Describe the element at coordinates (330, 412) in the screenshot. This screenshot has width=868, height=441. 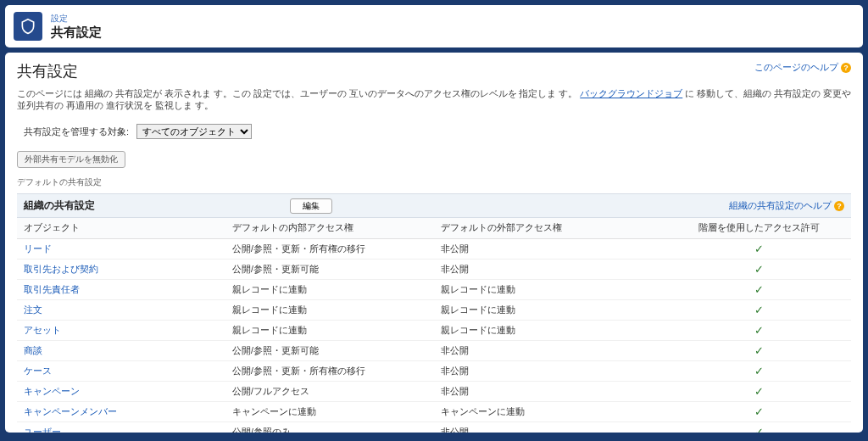
I see `cell-internal: キャンペーンに連動` at that location.